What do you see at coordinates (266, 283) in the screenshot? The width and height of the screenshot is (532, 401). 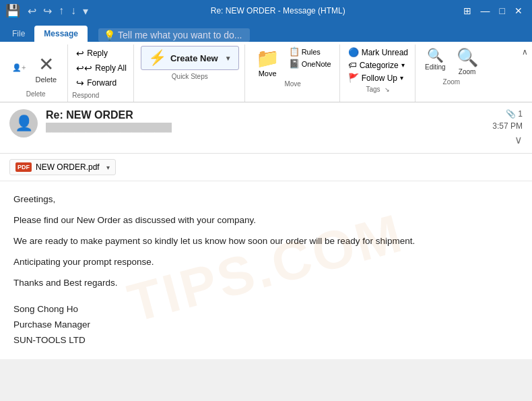 I see `email-line4: Thanks and Best regards.` at bounding box center [266, 283].